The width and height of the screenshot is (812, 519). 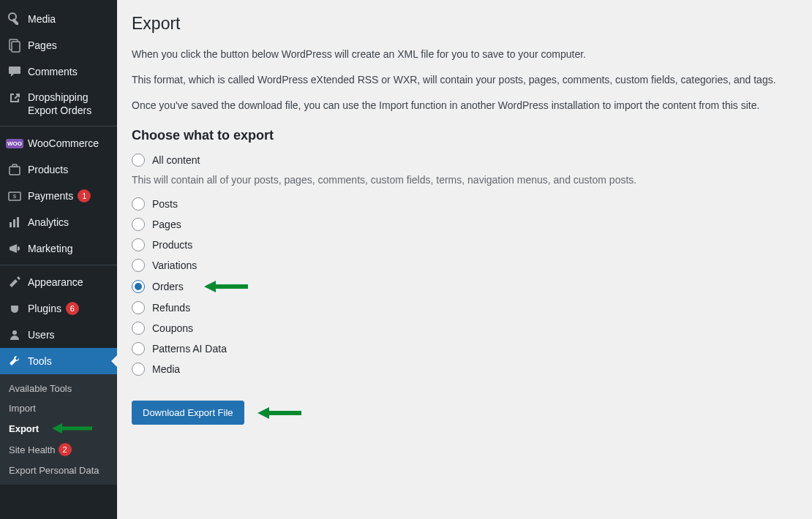 What do you see at coordinates (465, 308) in the screenshot?
I see `radio-refunds: Refunds` at bounding box center [465, 308].